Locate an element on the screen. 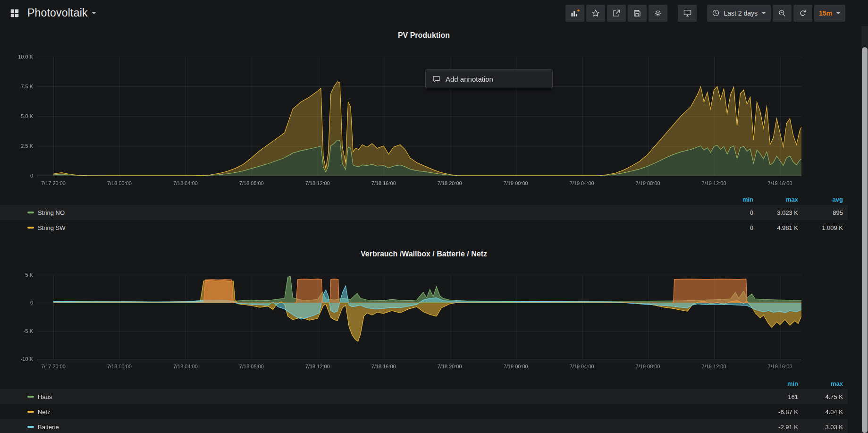 This screenshot has height=433, width=868. series-min: 161 is located at coordinates (776, 397).